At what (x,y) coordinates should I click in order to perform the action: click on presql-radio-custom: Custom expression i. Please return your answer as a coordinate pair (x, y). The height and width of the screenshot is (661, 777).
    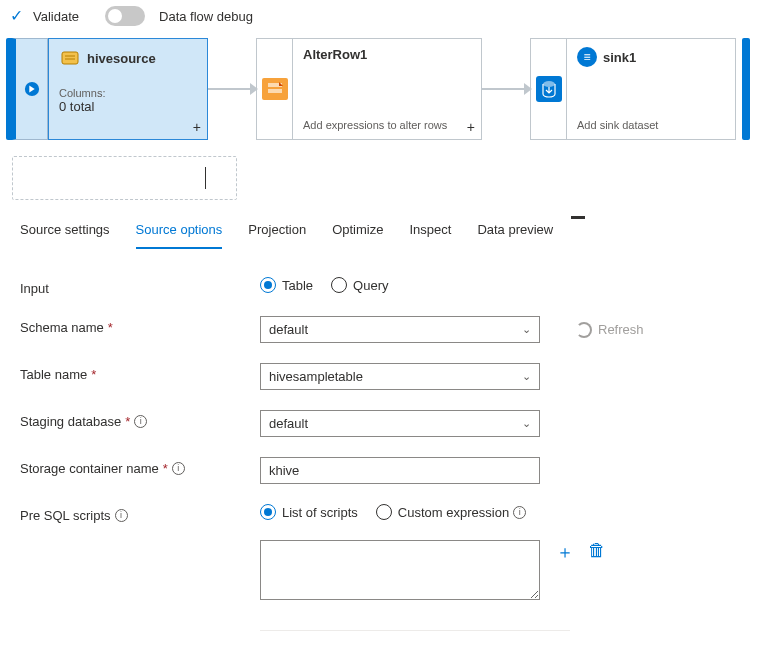
    Looking at the image, I should click on (451, 512).